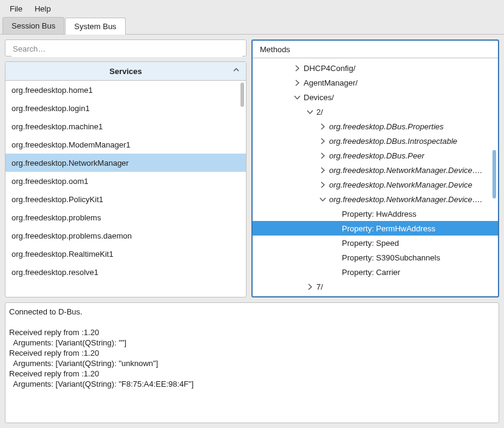 The width and height of the screenshot is (504, 428). What do you see at coordinates (375, 243) in the screenshot?
I see `property-row: Property: Speed` at bounding box center [375, 243].